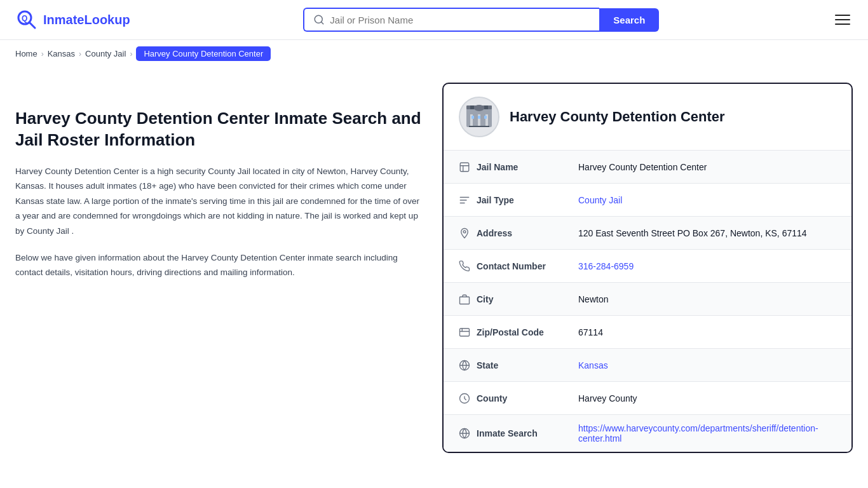 This screenshot has height=488, width=868. Describe the element at coordinates (648, 365) in the screenshot. I see `info-row-state: State Kansas` at that location.